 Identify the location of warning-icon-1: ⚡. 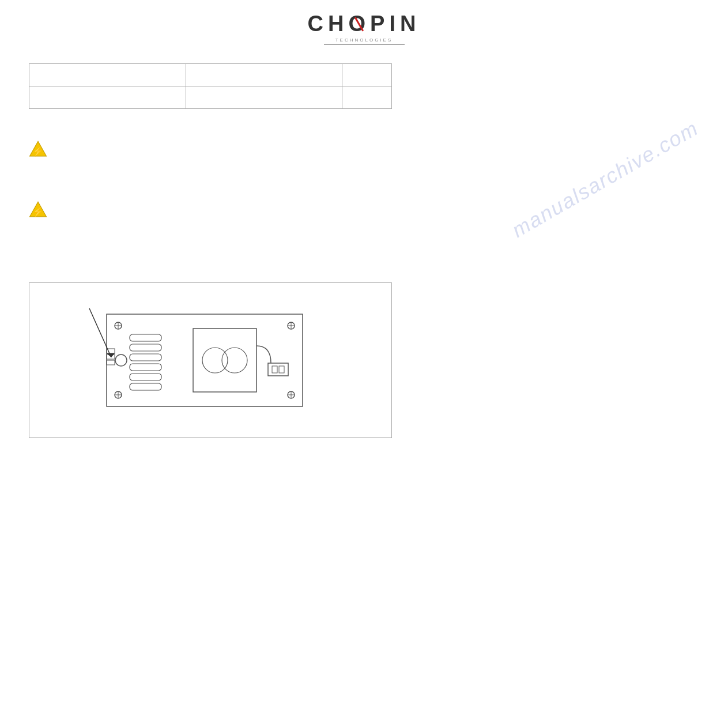
(38, 150).